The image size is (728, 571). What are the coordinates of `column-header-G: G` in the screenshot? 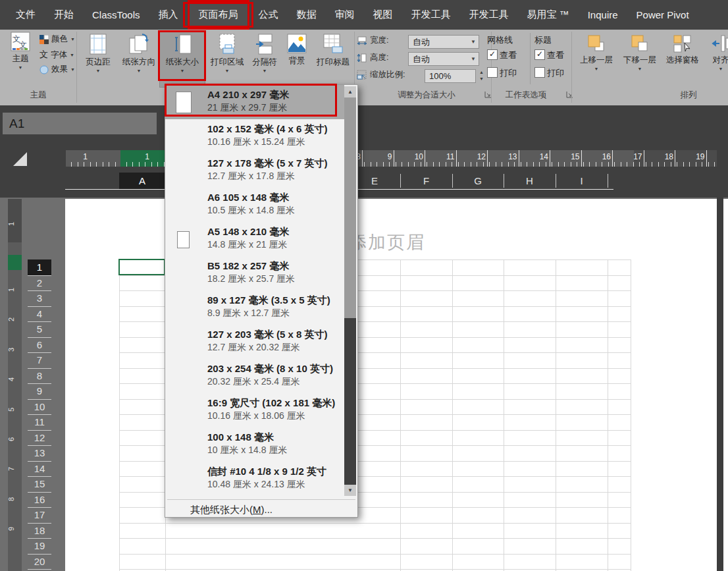 It's located at (478, 180).